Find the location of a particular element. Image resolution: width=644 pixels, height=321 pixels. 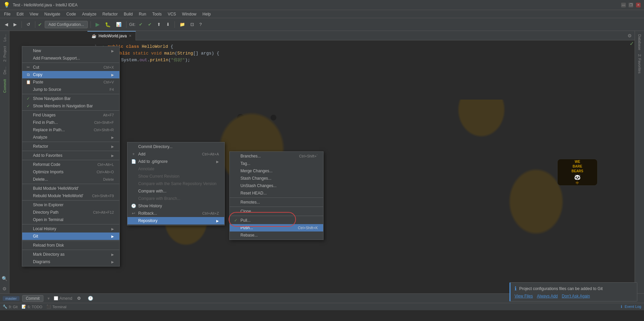

commit-history-btn: 🕐 is located at coordinates (90, 298).